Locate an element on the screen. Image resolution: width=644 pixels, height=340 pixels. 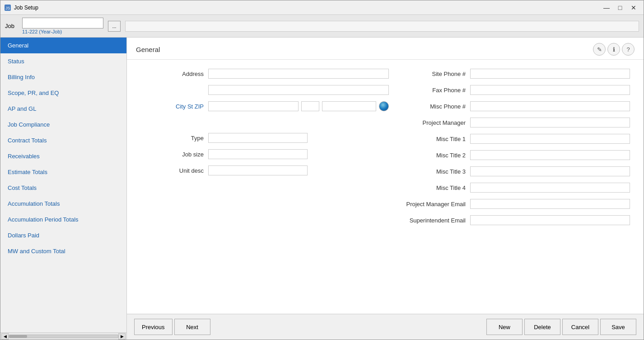
sidebar-item-scope-pr-eq: Scope, PR, and EQ is located at coordinates (63, 93).